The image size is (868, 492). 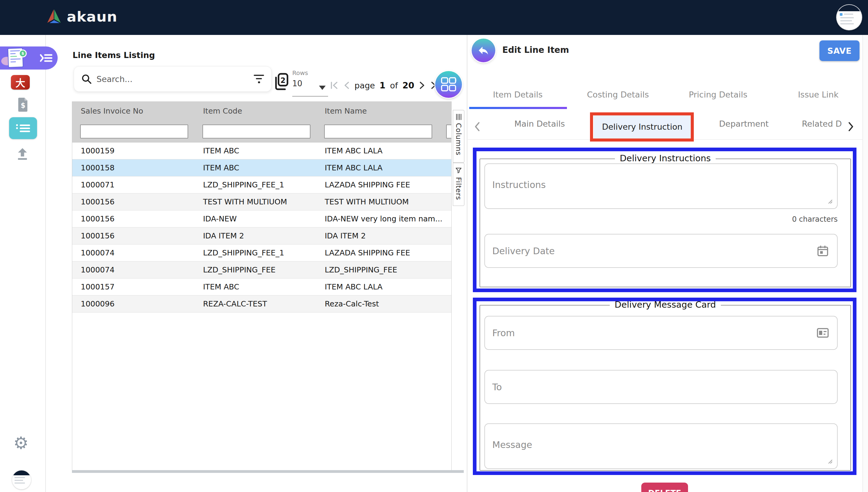 What do you see at coordinates (23, 128) in the screenshot?
I see `sidebar-item-line-items-active` at bounding box center [23, 128].